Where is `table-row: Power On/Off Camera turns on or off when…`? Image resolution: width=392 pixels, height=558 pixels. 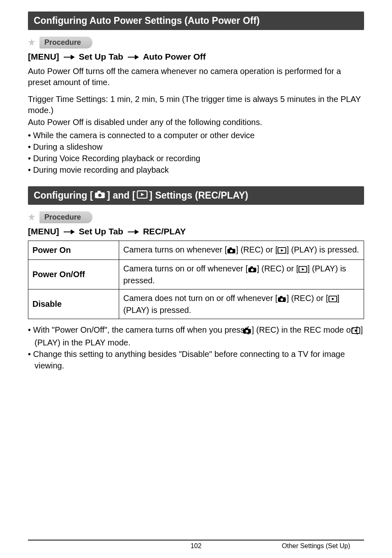 table-row: Power On/Off Camera turns on or off when… is located at coordinates (196, 274).